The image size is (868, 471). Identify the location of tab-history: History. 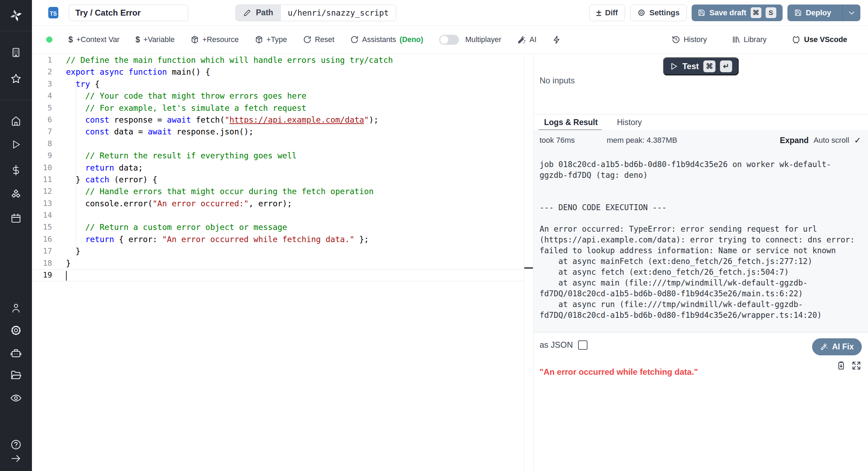
(629, 122).